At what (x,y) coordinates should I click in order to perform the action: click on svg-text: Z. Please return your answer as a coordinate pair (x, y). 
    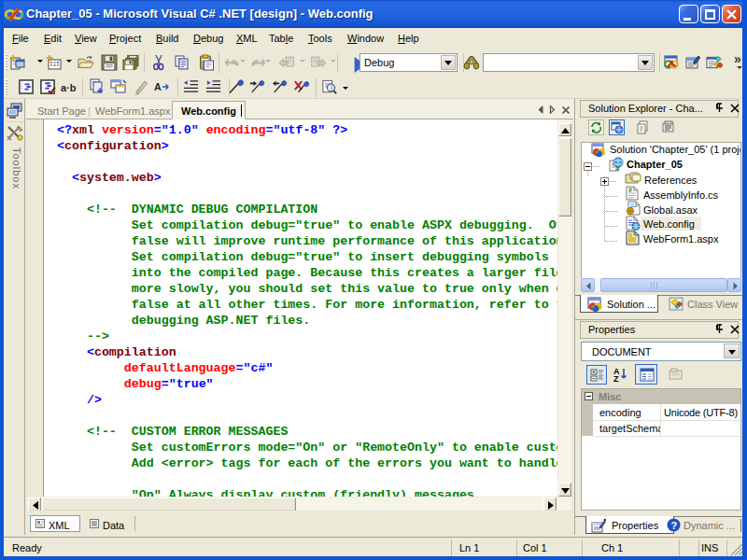
    Looking at the image, I should click on (616, 378).